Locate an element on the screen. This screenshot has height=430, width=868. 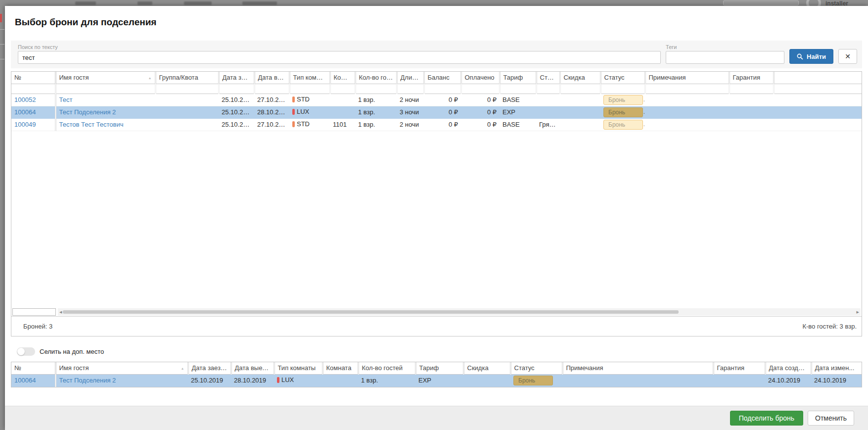
column-header-room: Комната is located at coordinates (340, 368).